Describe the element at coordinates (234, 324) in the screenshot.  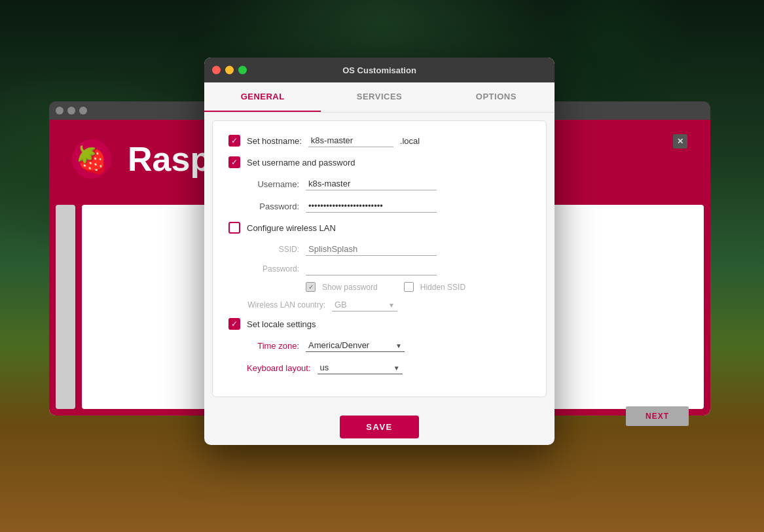
I see `locale-checkbox: ✓` at that location.